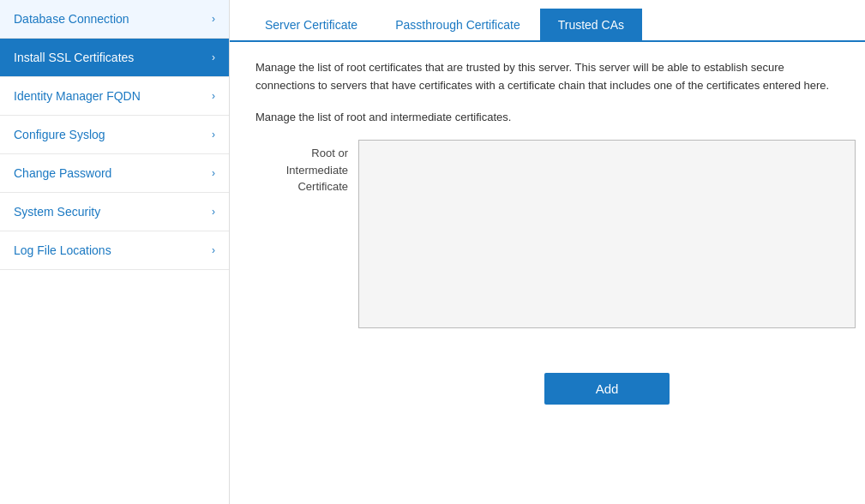 Image resolution: width=865 pixels, height=504 pixels. What do you see at coordinates (115, 135) in the screenshot?
I see `sidebar-item-configure-syslog: Configure Syslog›` at bounding box center [115, 135].